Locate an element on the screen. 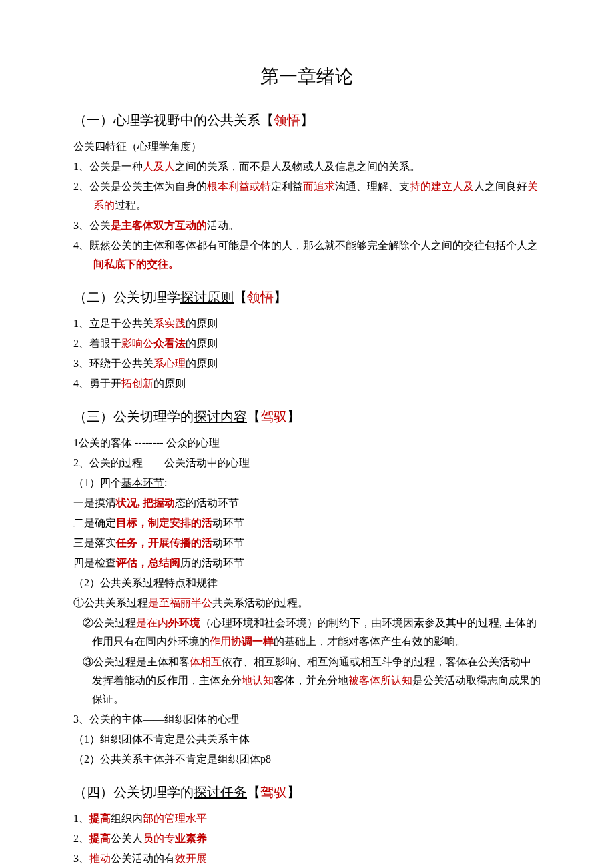 This screenshot has height=868, width=614. list-item: 2、着眼于影响公众看法的原则 is located at coordinates (307, 344).